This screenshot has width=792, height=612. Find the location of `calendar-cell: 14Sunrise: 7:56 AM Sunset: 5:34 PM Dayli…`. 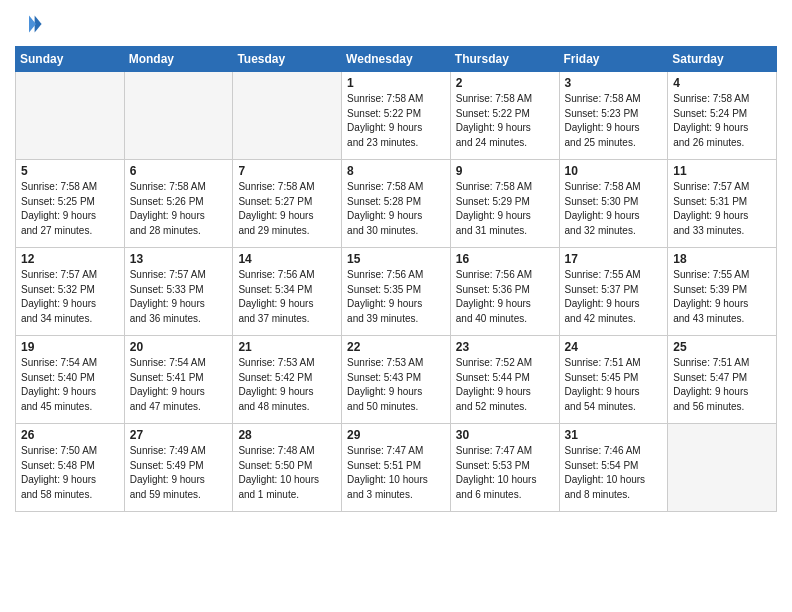

calendar-cell: 14Sunrise: 7:56 AM Sunset: 5:34 PM Dayli… is located at coordinates (288, 292).